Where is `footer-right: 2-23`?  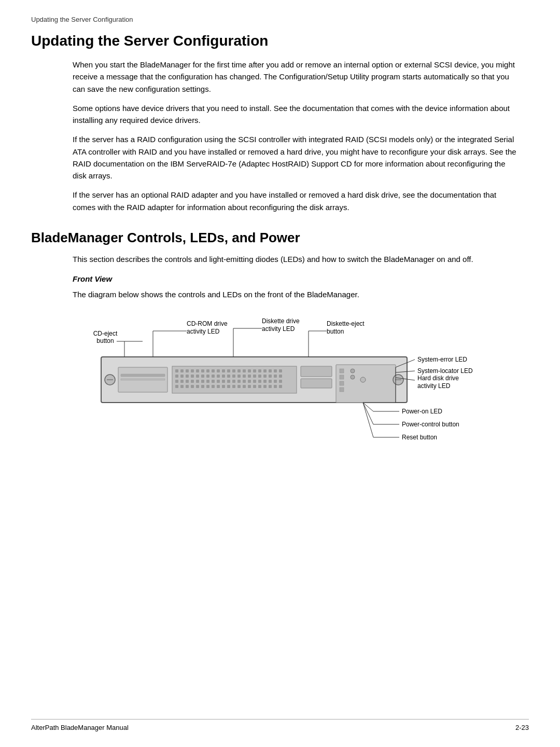
footer-right: 2-23 is located at coordinates (522, 727).